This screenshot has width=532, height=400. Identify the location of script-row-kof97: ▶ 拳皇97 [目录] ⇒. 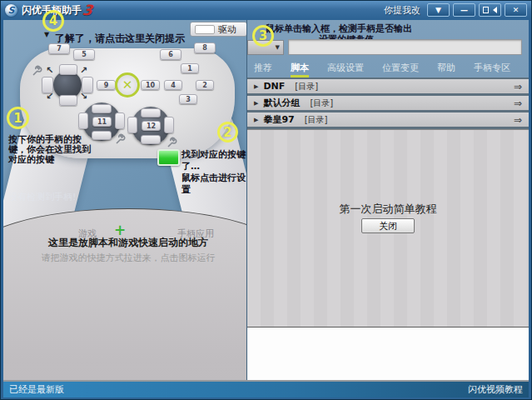
(388, 120).